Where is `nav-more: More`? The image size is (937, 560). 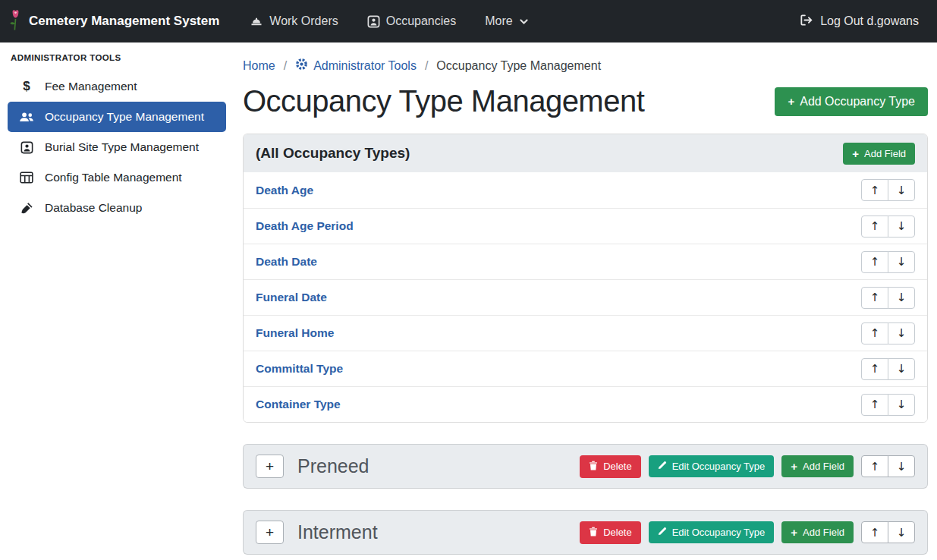
nav-more: More is located at coordinates (507, 21).